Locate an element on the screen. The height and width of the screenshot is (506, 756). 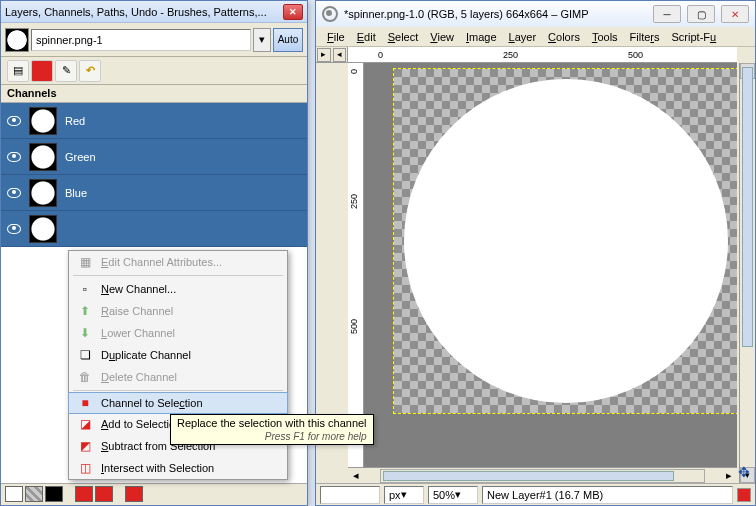
channel-context-menu: ▦ Edit Channel Attributes... ▫ New Chann… is located at coordinates (178, 365).